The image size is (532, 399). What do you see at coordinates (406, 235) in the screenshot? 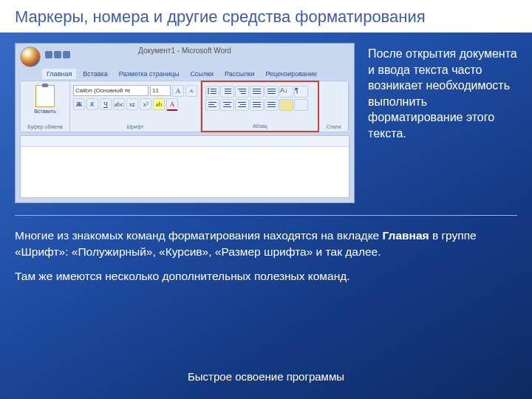
I see `p1-b: Главная` at bounding box center [406, 235].